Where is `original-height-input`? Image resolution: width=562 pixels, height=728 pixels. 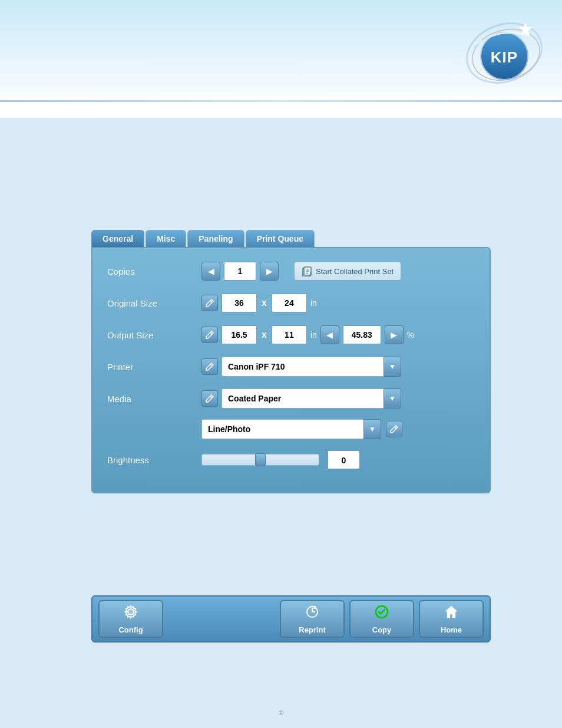
original-height-input is located at coordinates (289, 303).